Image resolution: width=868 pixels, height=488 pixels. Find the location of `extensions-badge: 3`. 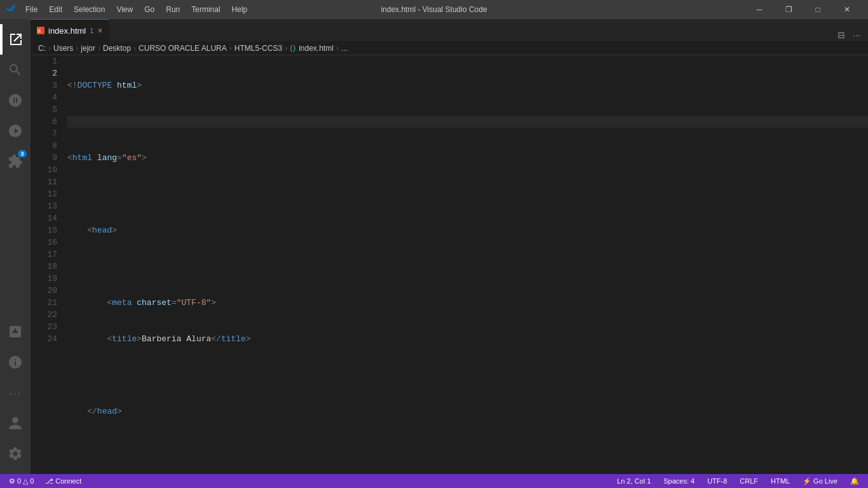

extensions-badge: 3 is located at coordinates (22, 154).